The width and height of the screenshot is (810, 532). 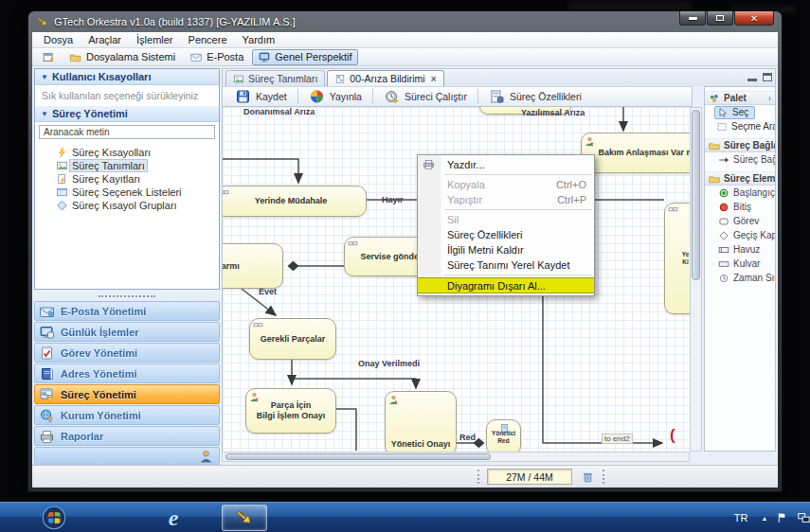 I want to click on palette-item-surec-baglantisi: Süreç Bağlantısı, so click(x=745, y=159).